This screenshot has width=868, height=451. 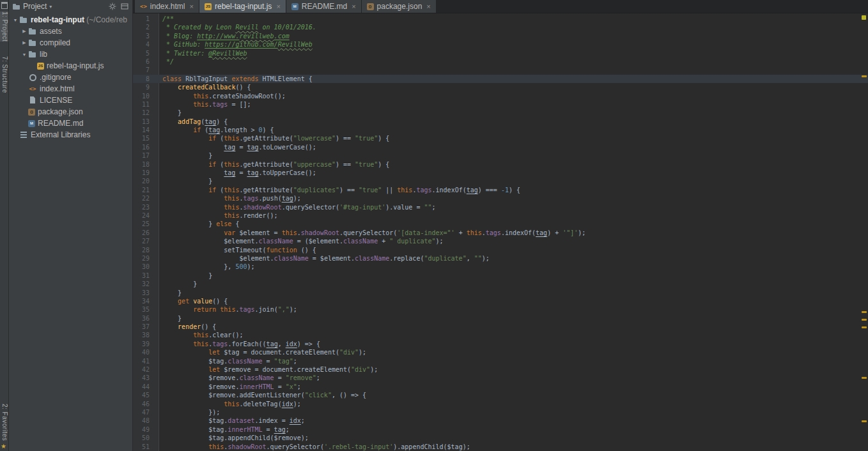 I want to click on code-line: 29 $element.className = $element.classNa…, so click(x=500, y=258).